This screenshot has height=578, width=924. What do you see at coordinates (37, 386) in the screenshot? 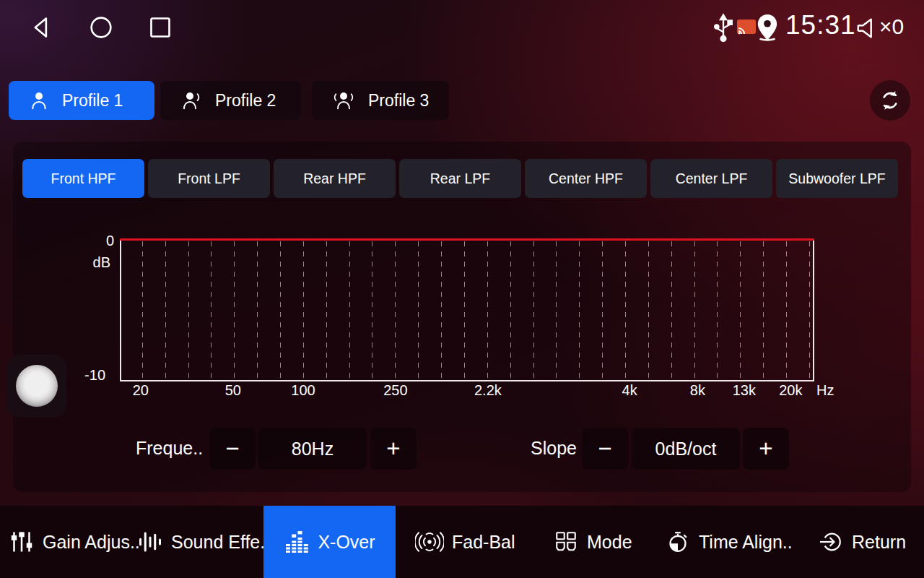
I see `rotary-knob` at bounding box center [37, 386].